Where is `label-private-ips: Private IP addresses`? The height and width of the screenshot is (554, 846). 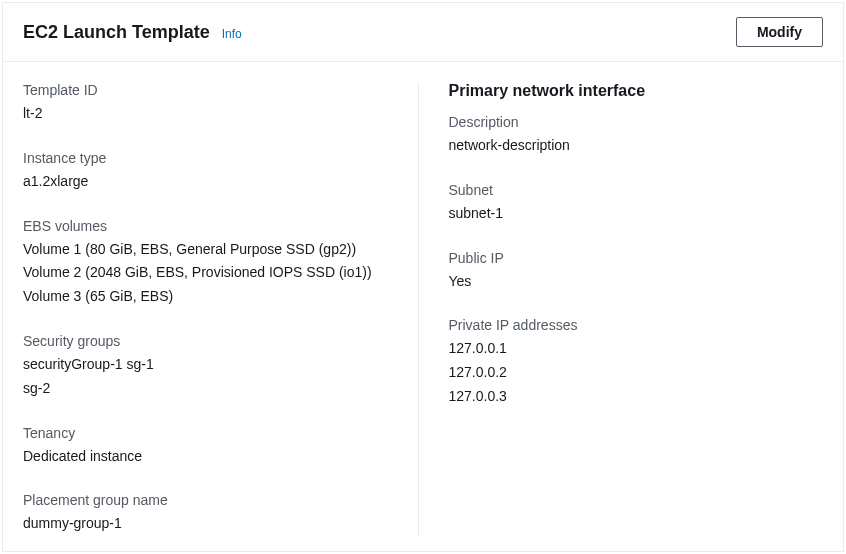 label-private-ips: Private IP addresses is located at coordinates (636, 325).